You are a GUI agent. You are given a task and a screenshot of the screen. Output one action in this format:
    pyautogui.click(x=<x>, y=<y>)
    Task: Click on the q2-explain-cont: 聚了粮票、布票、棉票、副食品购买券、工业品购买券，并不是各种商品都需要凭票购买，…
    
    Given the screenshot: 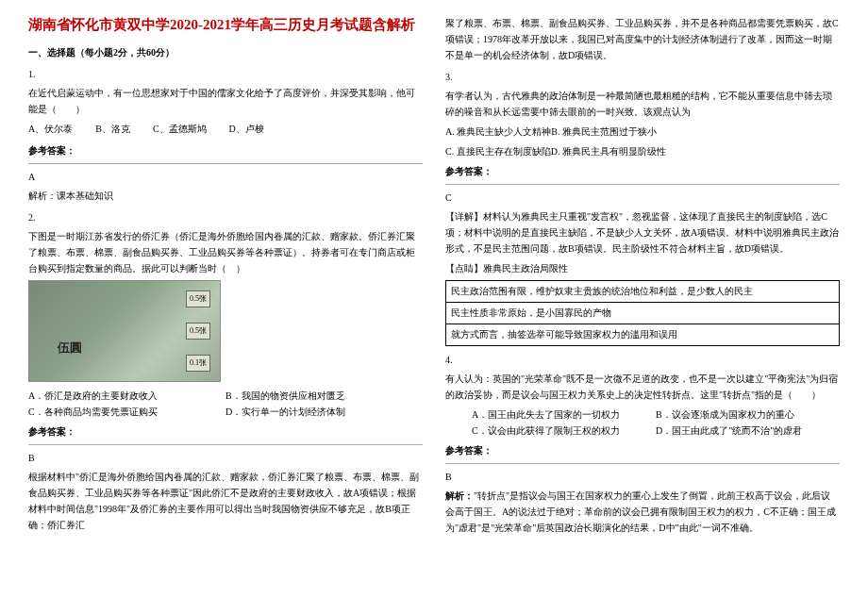 What is the action you would take?
    pyautogui.click(x=643, y=40)
    